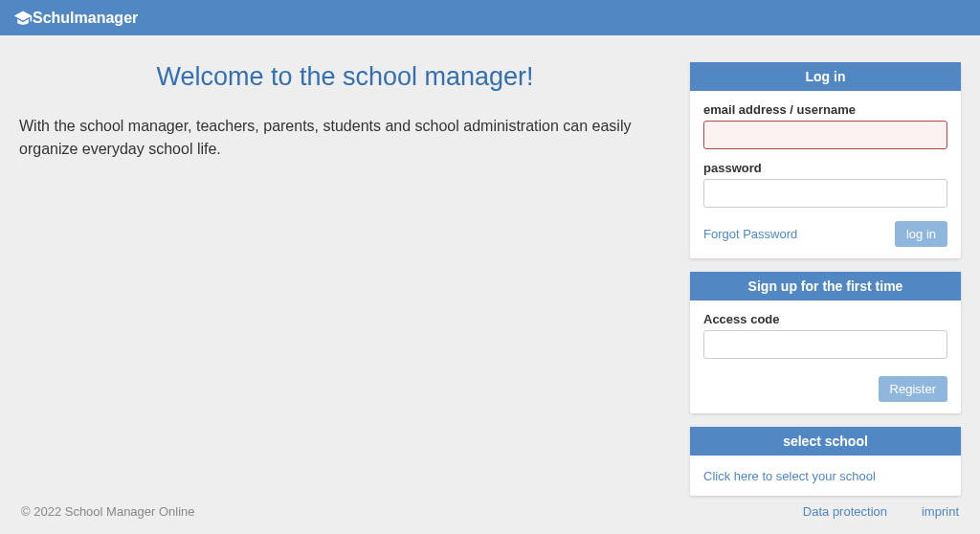 The width and height of the screenshot is (980, 534). I want to click on welcome-description: With the school manager, teachers, paren…, so click(345, 138).